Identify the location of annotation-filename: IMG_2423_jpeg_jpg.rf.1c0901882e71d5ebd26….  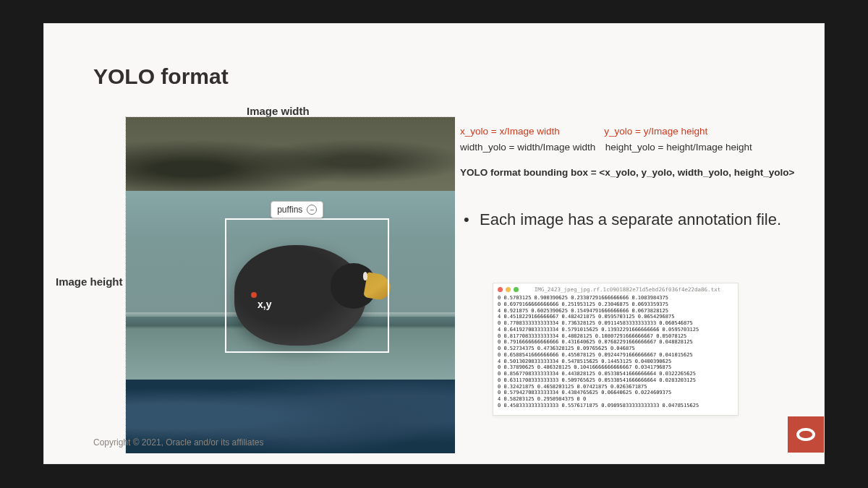
(628, 289).